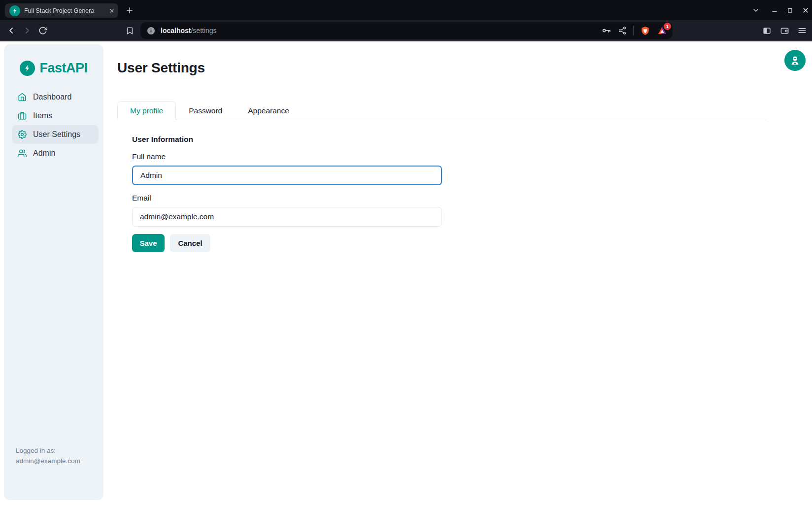 This screenshot has width=812, height=505. I want to click on cancel-button: Cancel, so click(190, 243).